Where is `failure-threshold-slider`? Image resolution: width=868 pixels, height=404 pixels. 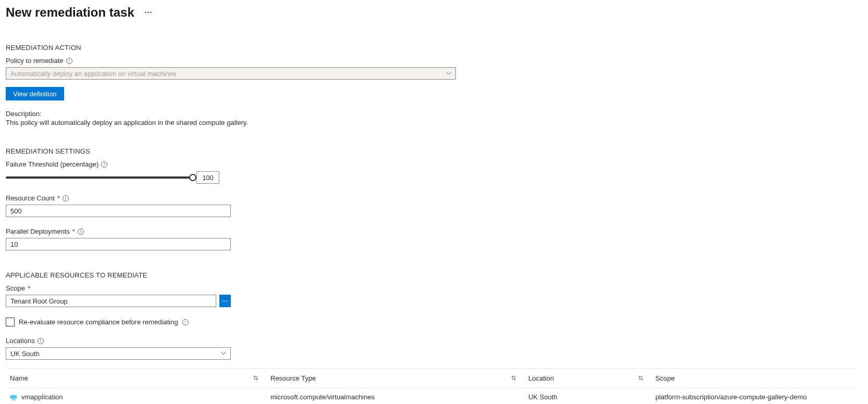 failure-threshold-slider is located at coordinates (100, 178).